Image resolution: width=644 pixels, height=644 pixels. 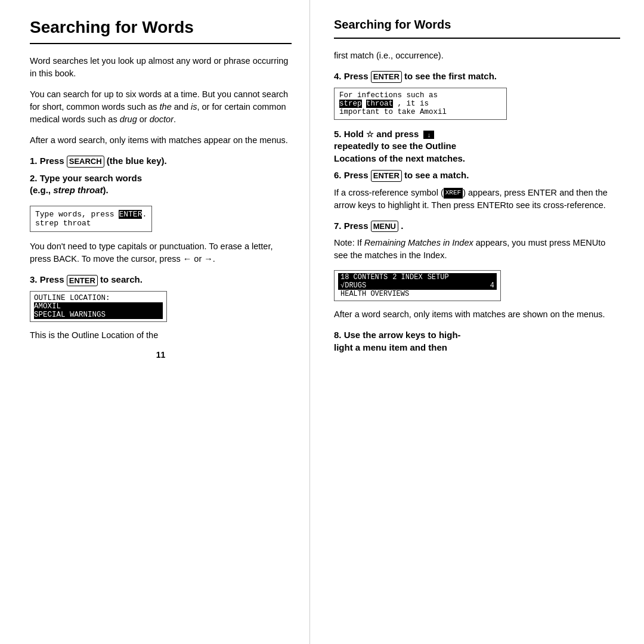 What do you see at coordinates (477, 249) in the screenshot?
I see `right-para7: Note: If Remaining Matches in Index appe…` at bounding box center [477, 249].